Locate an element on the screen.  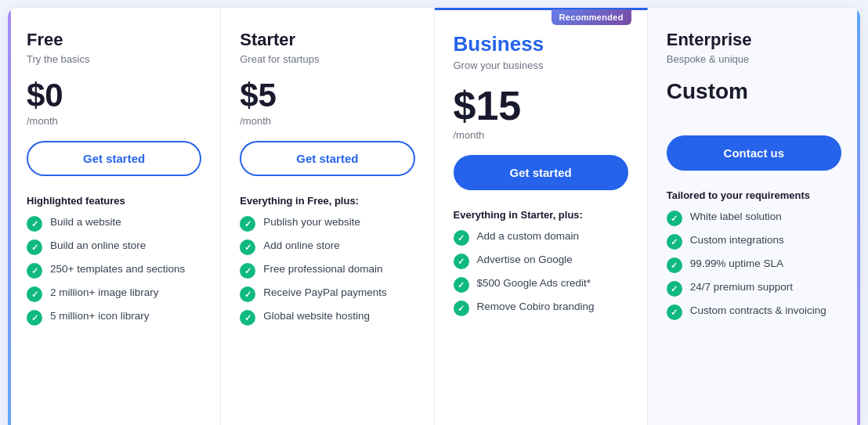
feature-enterprise-2: 99.99% uptime SLA is located at coordinates (754, 265).